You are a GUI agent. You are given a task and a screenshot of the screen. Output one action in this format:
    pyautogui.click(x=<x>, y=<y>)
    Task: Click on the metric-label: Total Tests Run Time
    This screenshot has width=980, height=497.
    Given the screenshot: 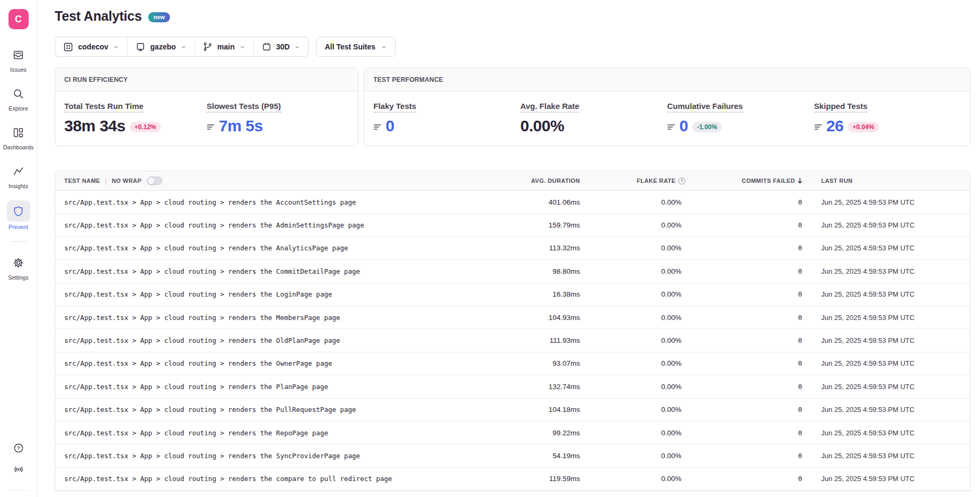 What is the action you would take?
    pyautogui.click(x=104, y=107)
    